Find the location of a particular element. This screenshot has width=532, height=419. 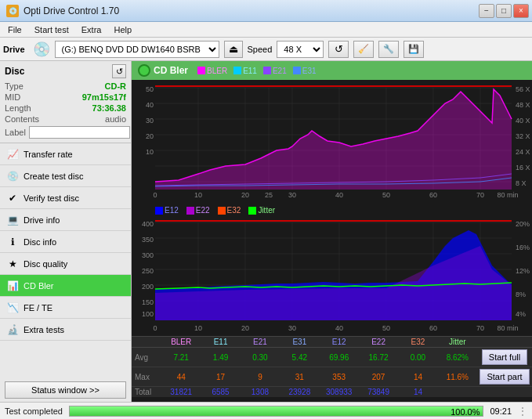

legend-label-e12: E12 is located at coordinates (172, 210).